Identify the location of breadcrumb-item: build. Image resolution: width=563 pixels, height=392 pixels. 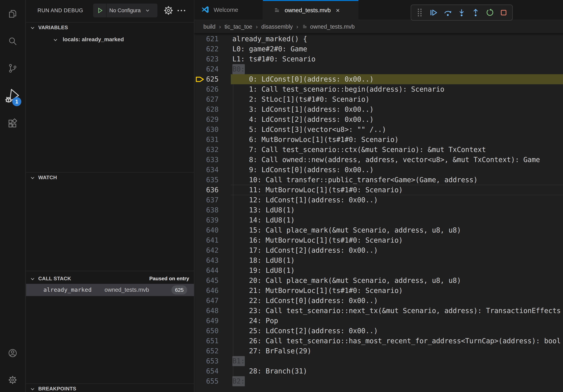
(209, 27).